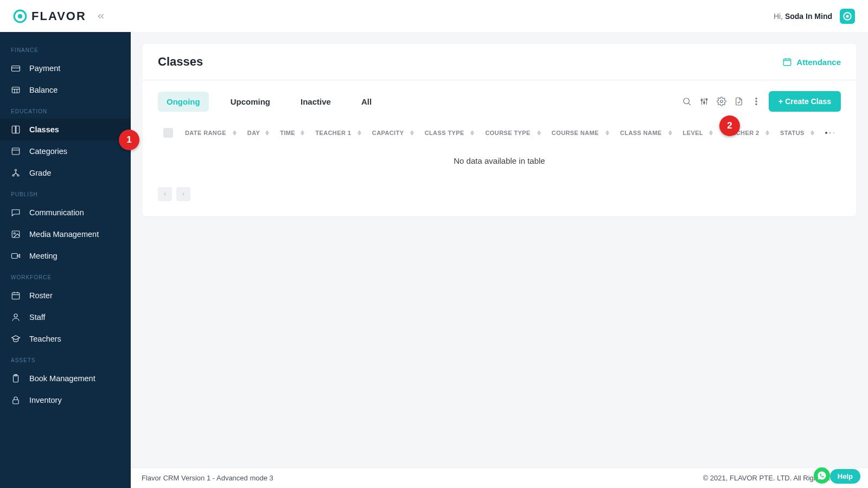  Describe the element at coordinates (65, 260) in the screenshot. I see `sidebar: FINANCEPaymentBalanceEDUCATIONClassesCat…` at that location.